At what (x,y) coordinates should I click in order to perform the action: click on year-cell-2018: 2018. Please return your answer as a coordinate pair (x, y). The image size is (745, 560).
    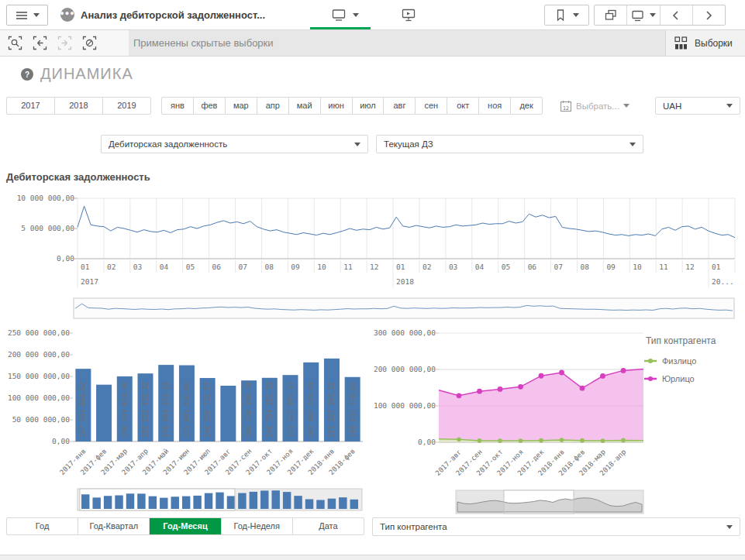
    Looking at the image, I should click on (79, 105).